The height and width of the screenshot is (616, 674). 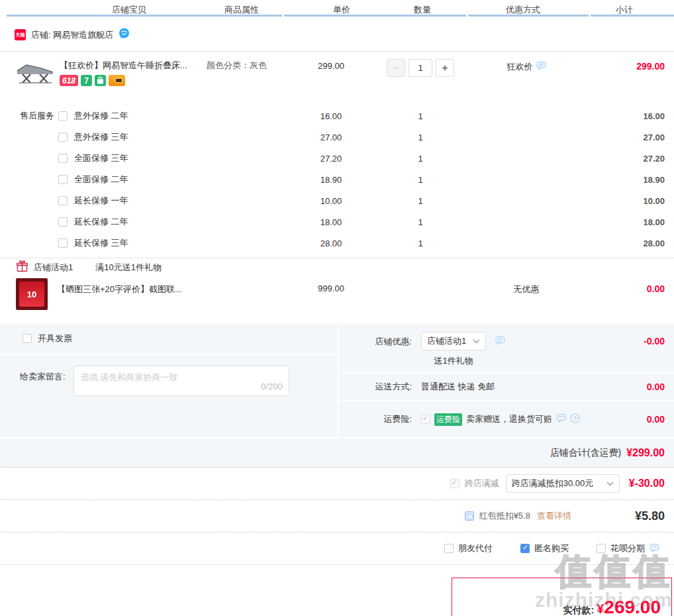 What do you see at coordinates (72, 35) in the screenshot?
I see `store-name: 店铺: 网易智造旗舰店` at bounding box center [72, 35].